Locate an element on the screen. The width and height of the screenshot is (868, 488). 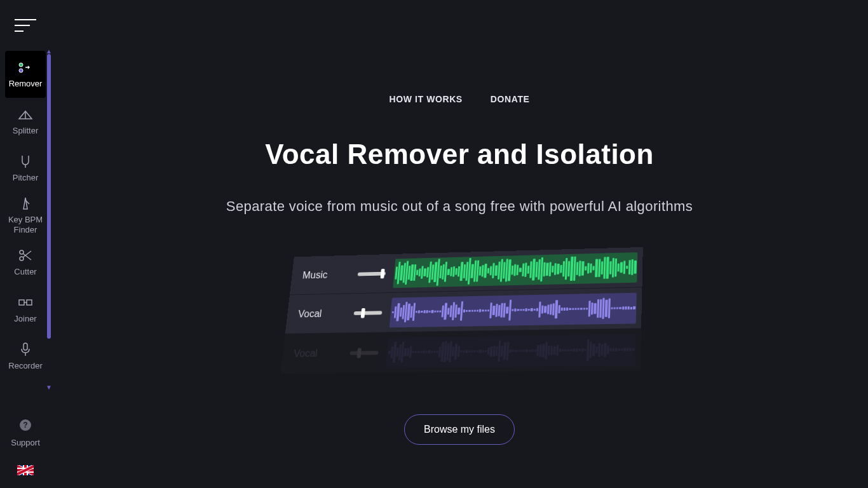
track-vocal-slider is located at coordinates (369, 313).